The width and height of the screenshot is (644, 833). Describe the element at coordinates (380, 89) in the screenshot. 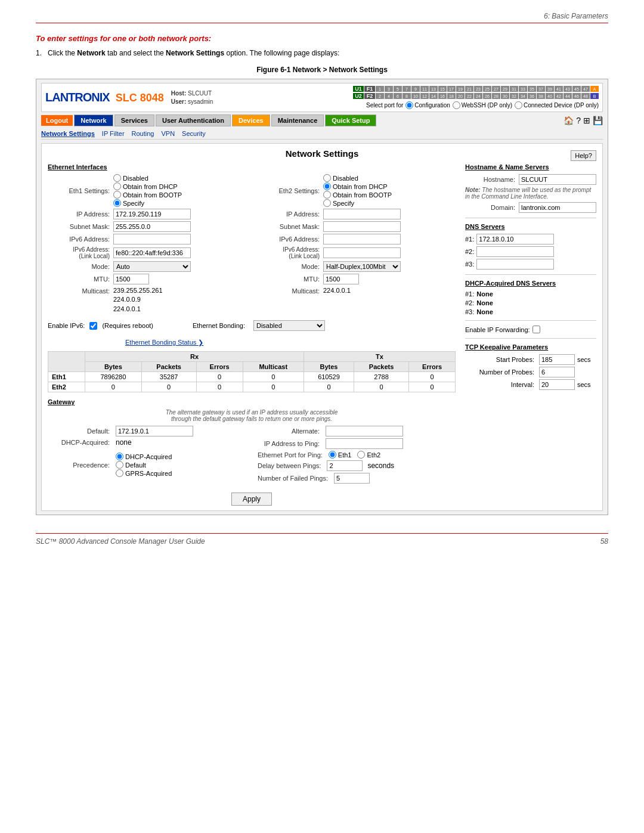

I see `port-1: 1` at that location.